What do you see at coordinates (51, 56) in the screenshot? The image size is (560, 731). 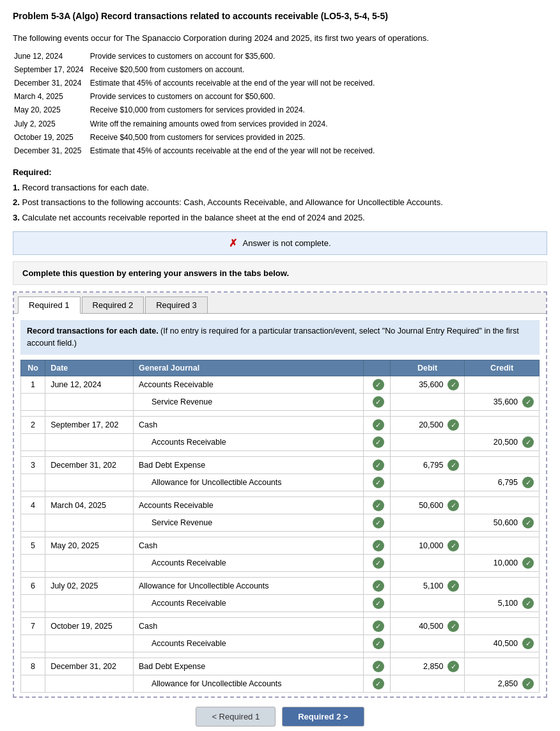 I see `event-date: June 12, 2024` at bounding box center [51, 56].